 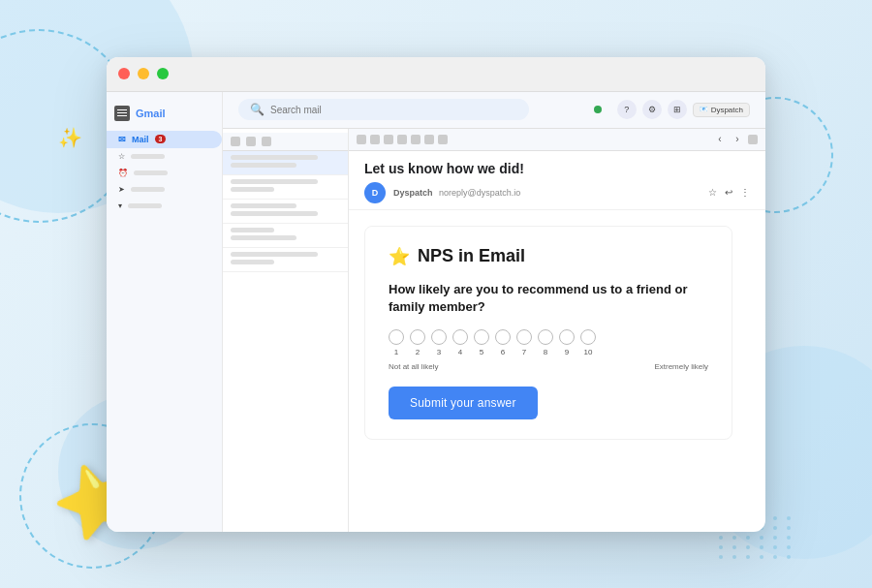 I want to click on nps-option-2: 2, so click(x=418, y=343).